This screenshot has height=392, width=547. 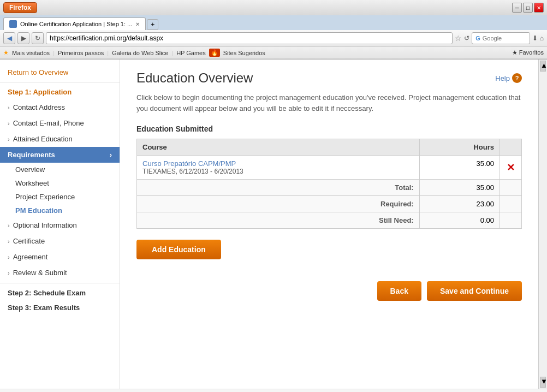 I want to click on active-tab: Online Certification Application | Step …, so click(x=74, y=24).